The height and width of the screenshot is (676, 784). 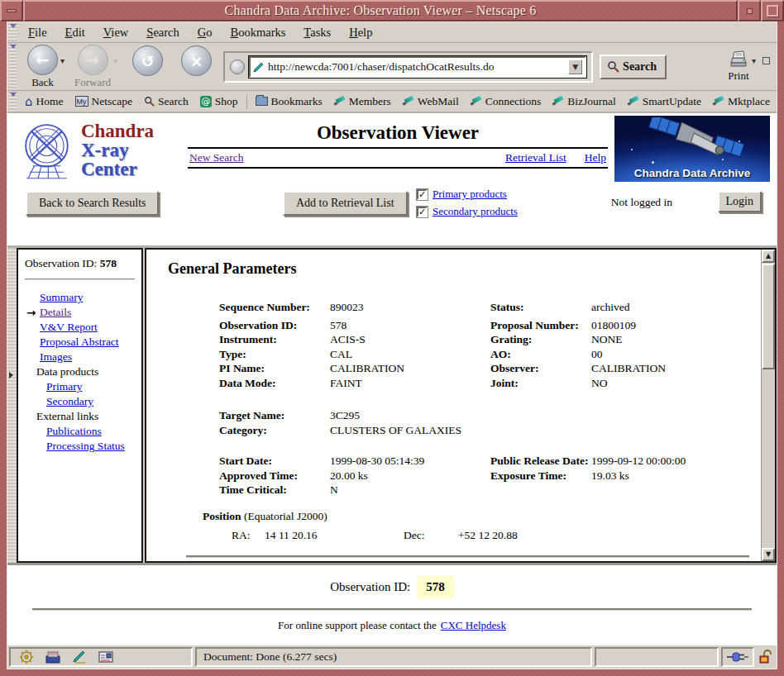 What do you see at coordinates (205, 33) in the screenshot?
I see `menu-go: Go` at bounding box center [205, 33].